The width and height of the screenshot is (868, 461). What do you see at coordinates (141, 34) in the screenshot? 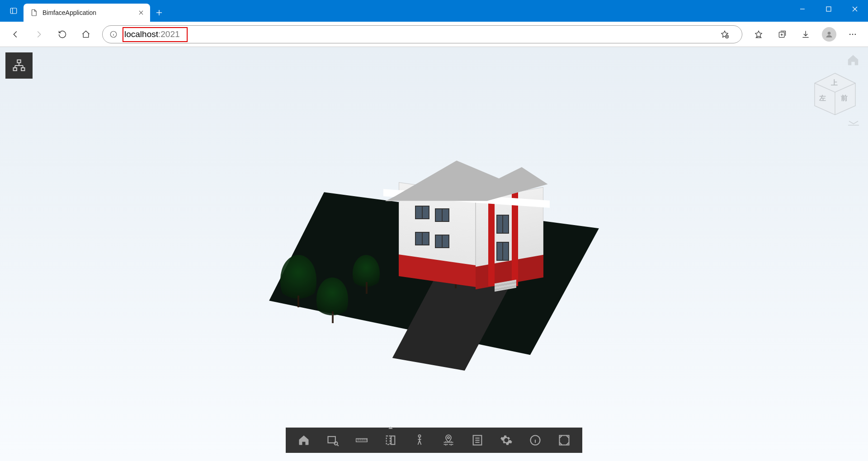
I see `url-host: localhost` at bounding box center [141, 34].